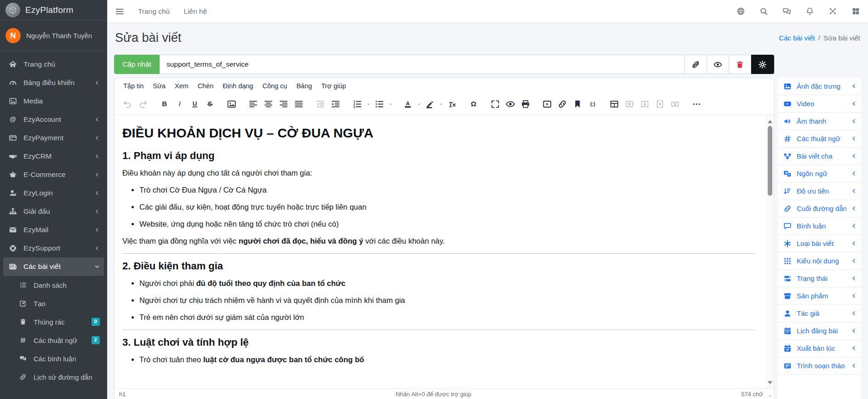 The image size is (868, 399). I want to click on navbar-expand-icon, so click(833, 11).